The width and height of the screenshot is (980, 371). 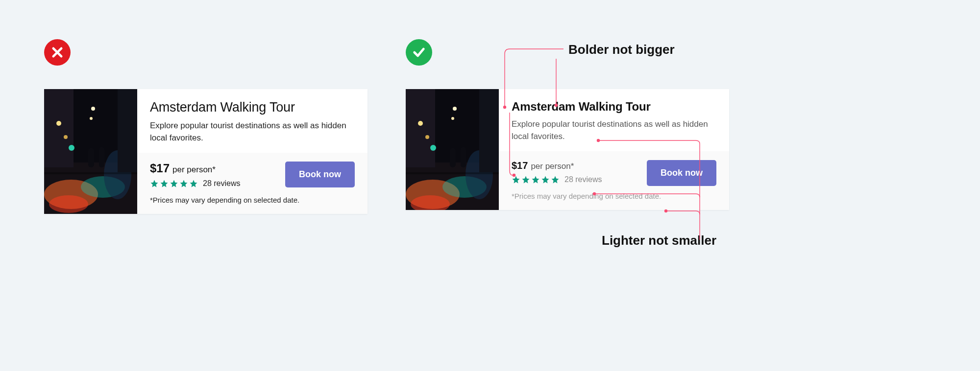 What do you see at coordinates (419, 52) in the screenshot?
I see `check-icon` at bounding box center [419, 52].